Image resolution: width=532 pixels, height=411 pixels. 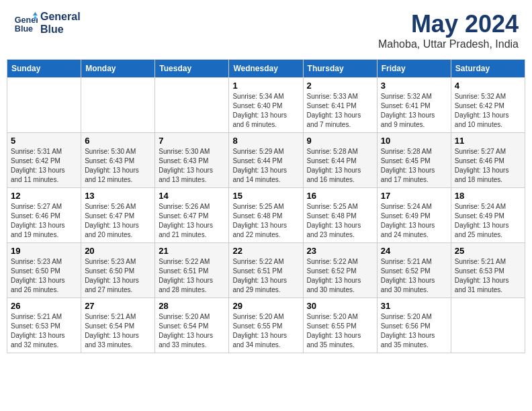 I want to click on day-info: Sunrise: 5:32 AMSunset: 6:41 PMDaylight:…, so click(x=414, y=111).